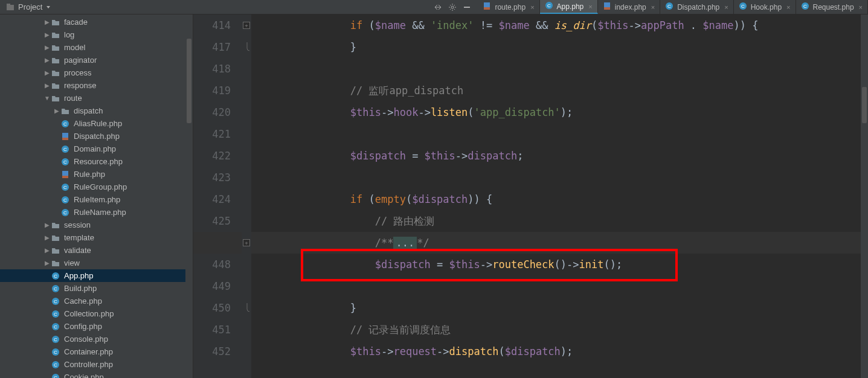 This screenshot has width=868, height=378. Describe the element at coordinates (212, 330) in the screenshot. I see `line-number: 451` at that location.